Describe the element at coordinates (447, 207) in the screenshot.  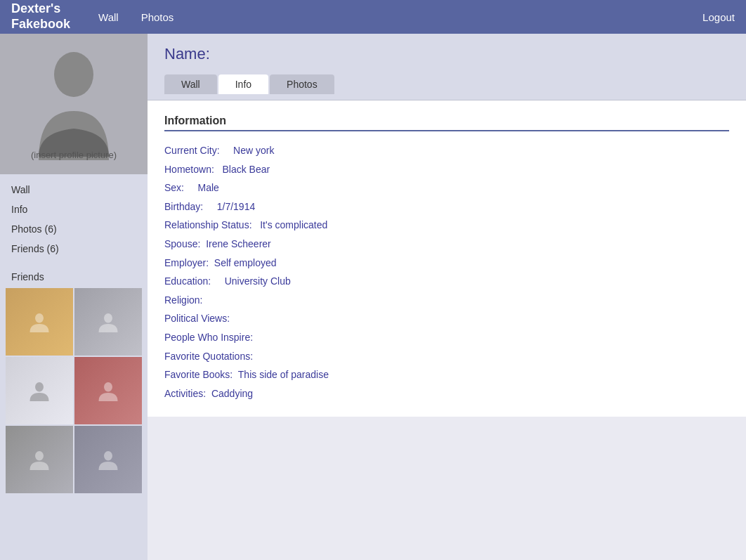
I see `info-birthday: Birthday: 1/7/1914` at that location.